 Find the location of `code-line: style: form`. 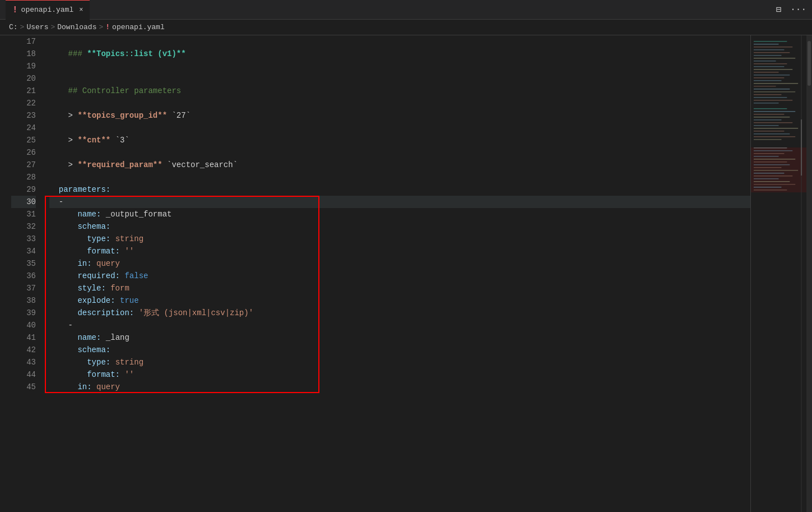

code-line: style: form is located at coordinates (400, 288).